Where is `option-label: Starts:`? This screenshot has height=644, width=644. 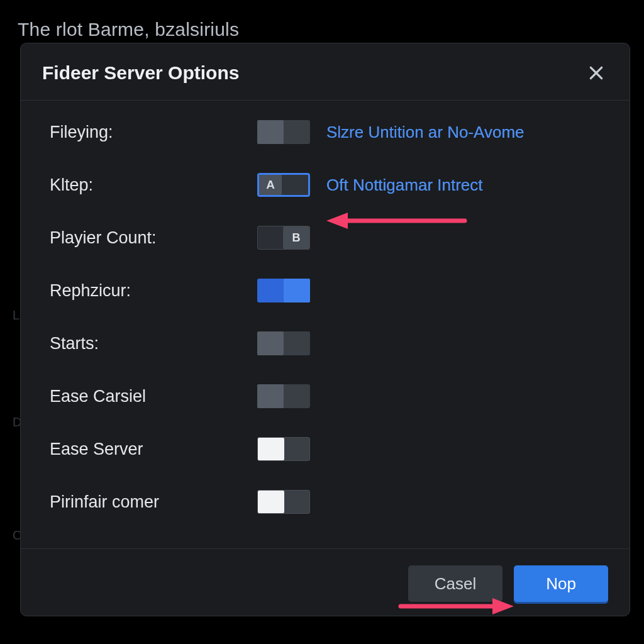
option-label: Starts: is located at coordinates (153, 343).